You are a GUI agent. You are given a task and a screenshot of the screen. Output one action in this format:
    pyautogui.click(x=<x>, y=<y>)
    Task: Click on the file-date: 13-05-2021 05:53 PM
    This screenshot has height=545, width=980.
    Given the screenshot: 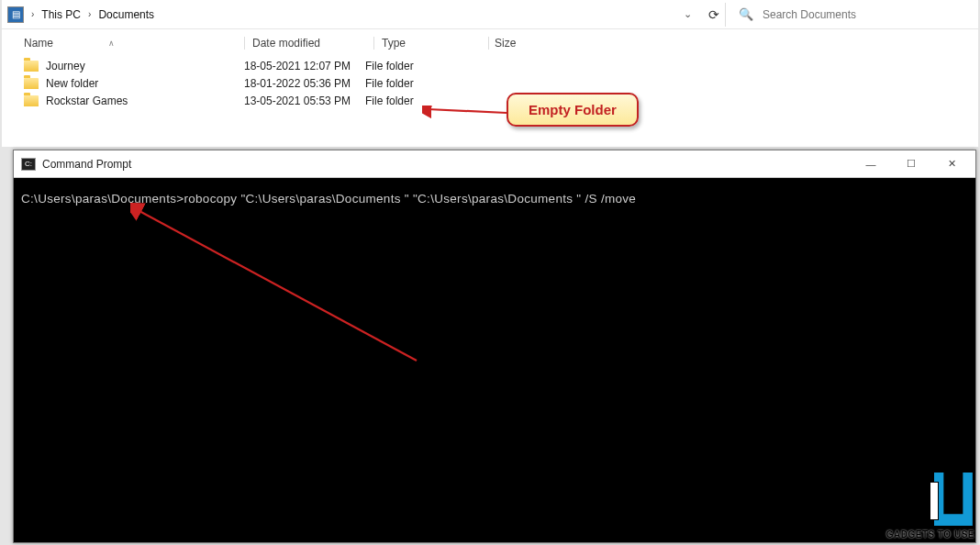 What is the action you would take?
    pyautogui.click(x=305, y=101)
    